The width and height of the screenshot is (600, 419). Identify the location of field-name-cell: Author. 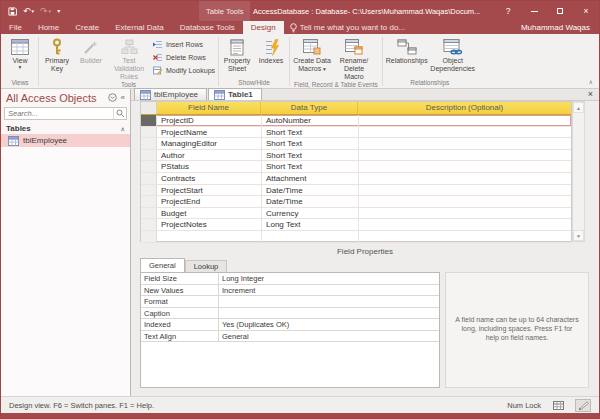
(209, 156).